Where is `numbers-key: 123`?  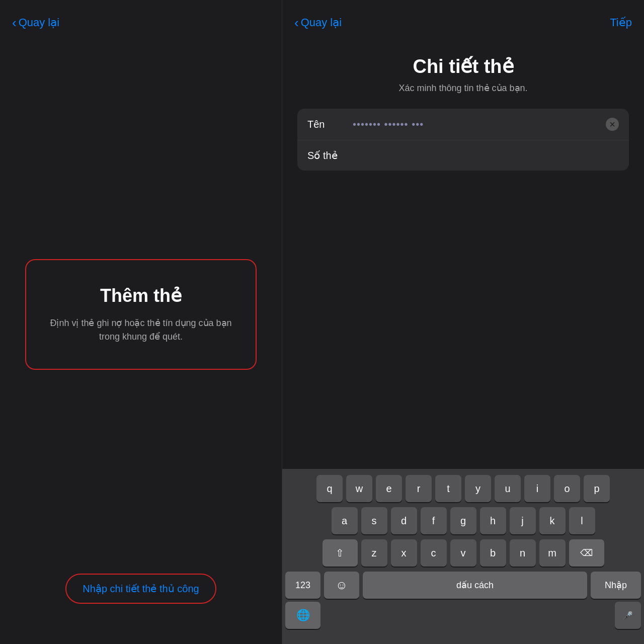 numbers-key: 123 is located at coordinates (303, 585).